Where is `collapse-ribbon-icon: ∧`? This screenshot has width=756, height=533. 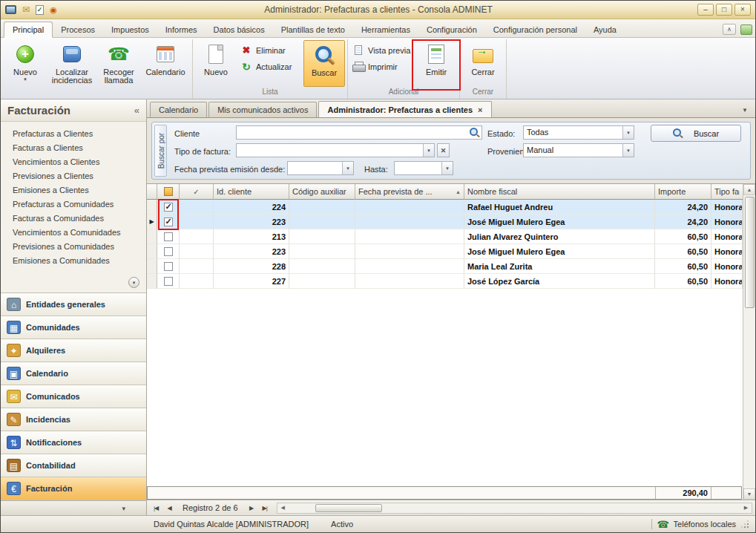
collapse-ribbon-icon: ∧ is located at coordinates (729, 30).